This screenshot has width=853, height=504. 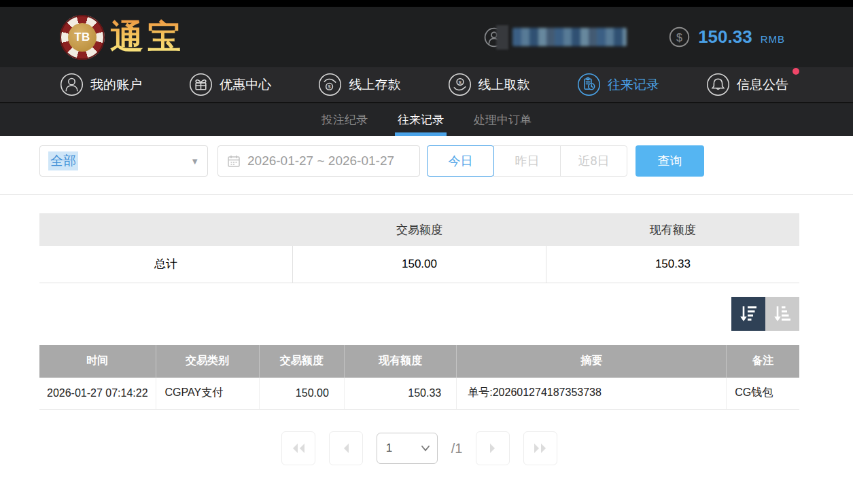 I want to click on summary-header-empty, so click(x=166, y=230).